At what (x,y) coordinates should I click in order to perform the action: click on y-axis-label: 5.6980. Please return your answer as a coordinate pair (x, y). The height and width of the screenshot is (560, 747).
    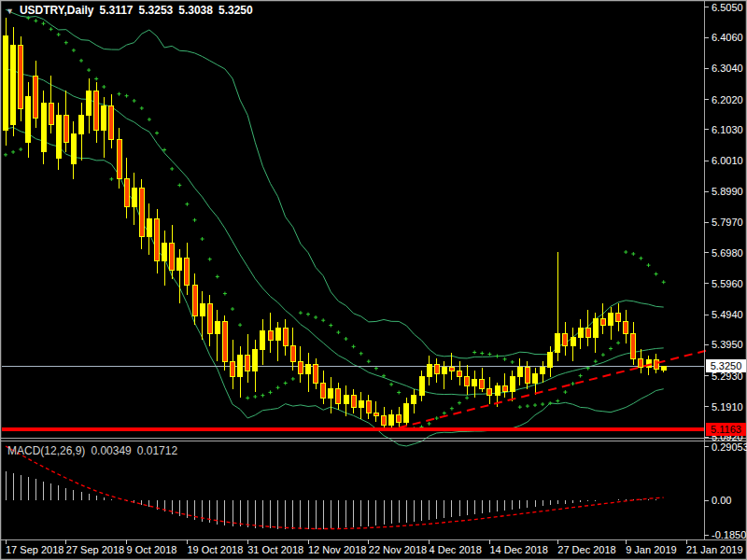
    Looking at the image, I should click on (727, 253).